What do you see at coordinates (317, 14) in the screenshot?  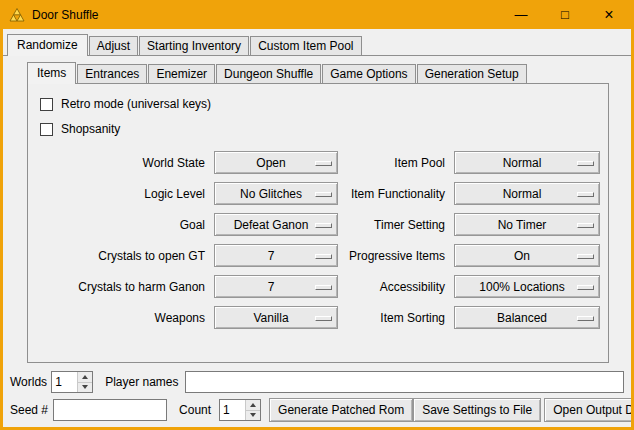 I see `titlebar: Door Shuffle — □ ×` at bounding box center [317, 14].